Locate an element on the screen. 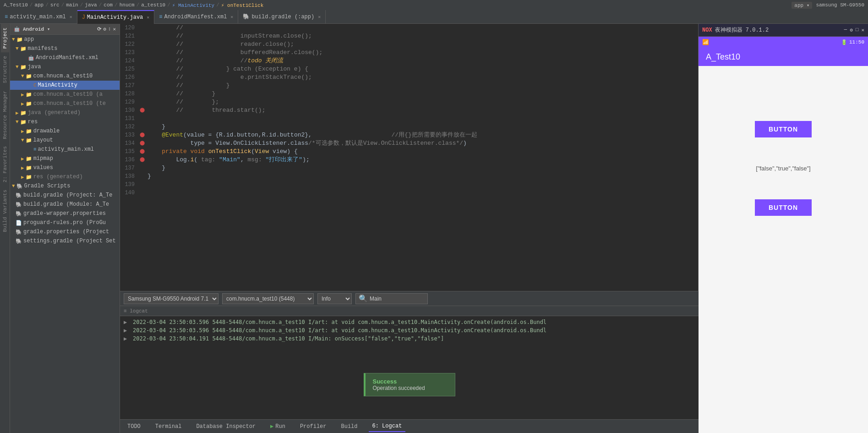  panel-resource-manager: Resource Manager is located at coordinates (5, 115).